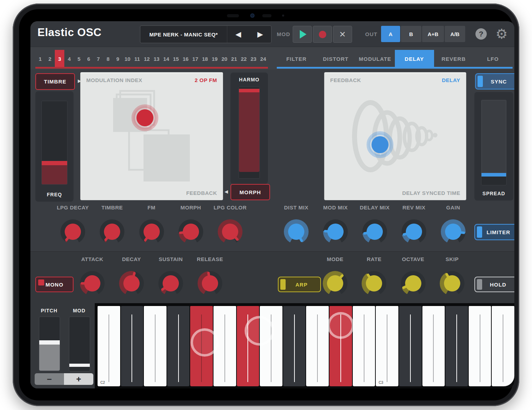 Image resolution: width=532 pixels, height=410 pixels. What do you see at coordinates (335, 232) in the screenshot?
I see `knob-mod-mix` at bounding box center [335, 232].